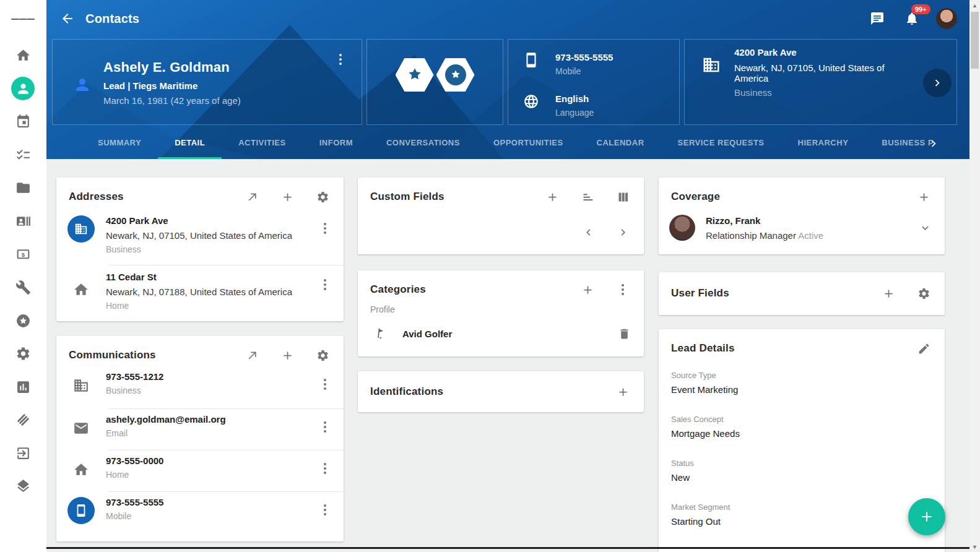 Image resolution: width=980 pixels, height=552 pixels. What do you see at coordinates (624, 334) in the screenshot?
I see `delete-category-icon` at bounding box center [624, 334].